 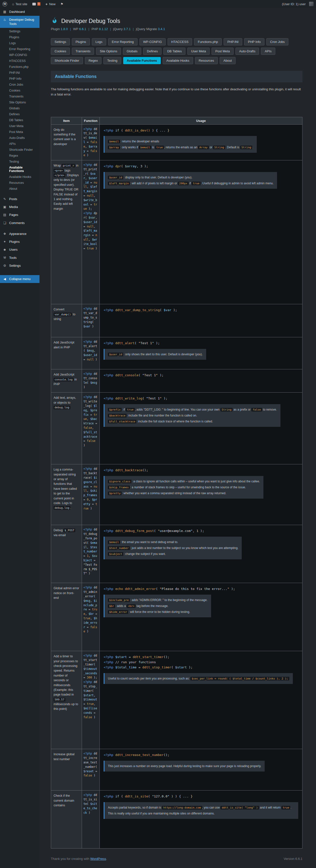 I want to click on page-title: Developer Debug Tools, so click(x=91, y=21).